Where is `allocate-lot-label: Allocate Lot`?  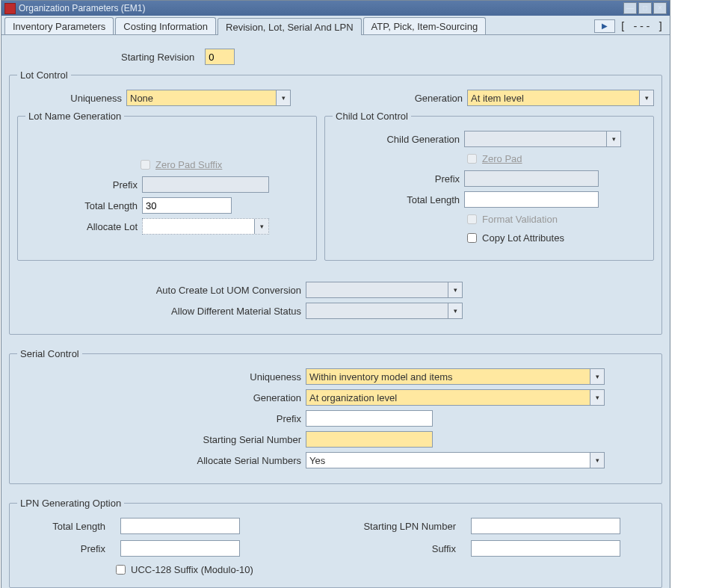
allocate-lot-label: Allocate Lot is located at coordinates (84, 227).